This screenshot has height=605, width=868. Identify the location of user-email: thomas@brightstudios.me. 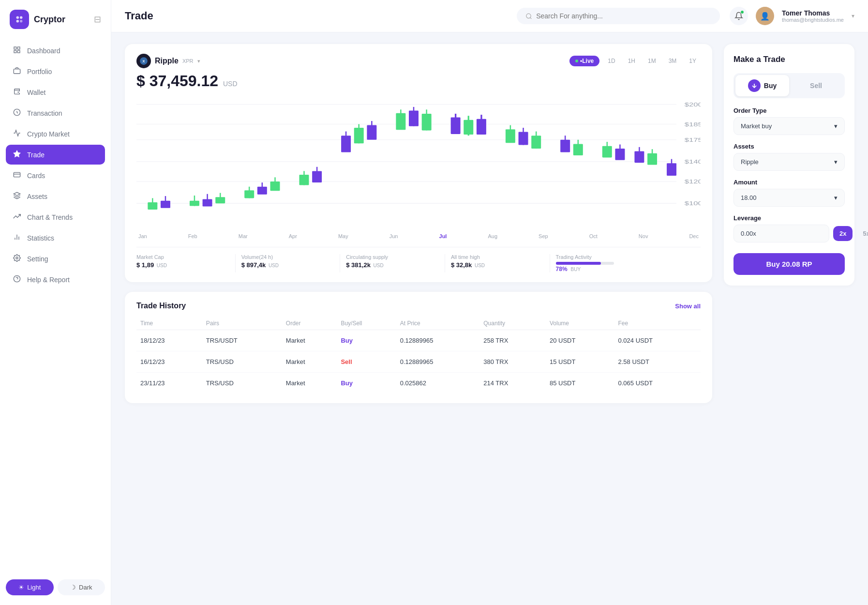
(813, 20).